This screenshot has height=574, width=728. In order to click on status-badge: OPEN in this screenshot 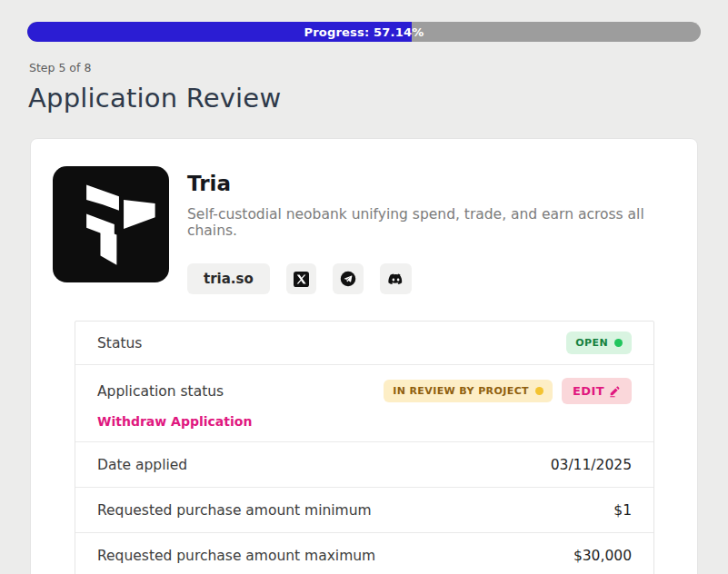, I will do `click(599, 343)`.